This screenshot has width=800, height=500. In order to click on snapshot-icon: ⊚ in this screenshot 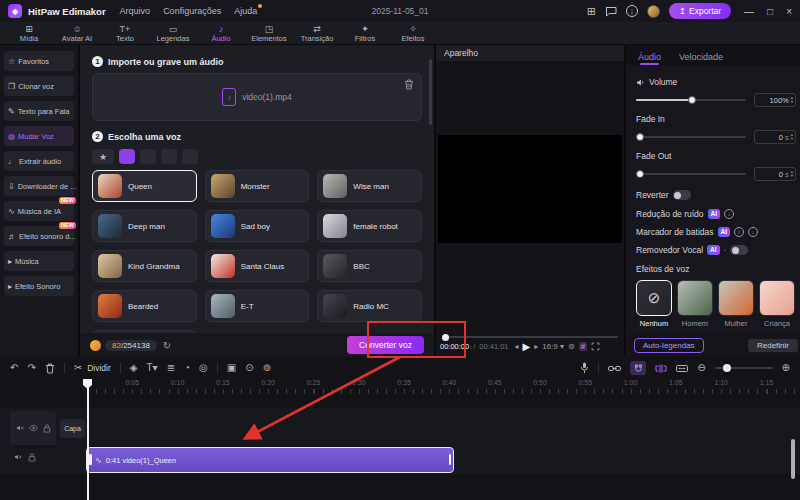, I will do `click(572, 346)`.